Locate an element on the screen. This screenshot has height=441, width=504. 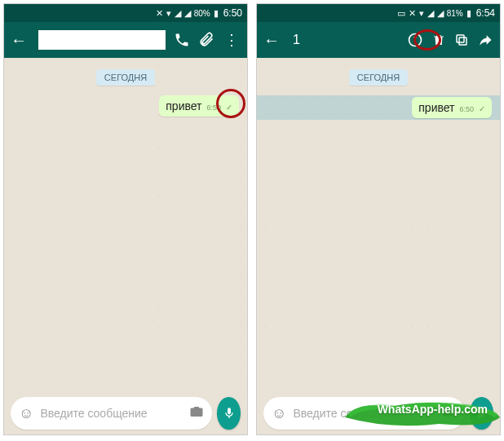
message-row: привет 6:50 ✓ is located at coordinates (126, 106).